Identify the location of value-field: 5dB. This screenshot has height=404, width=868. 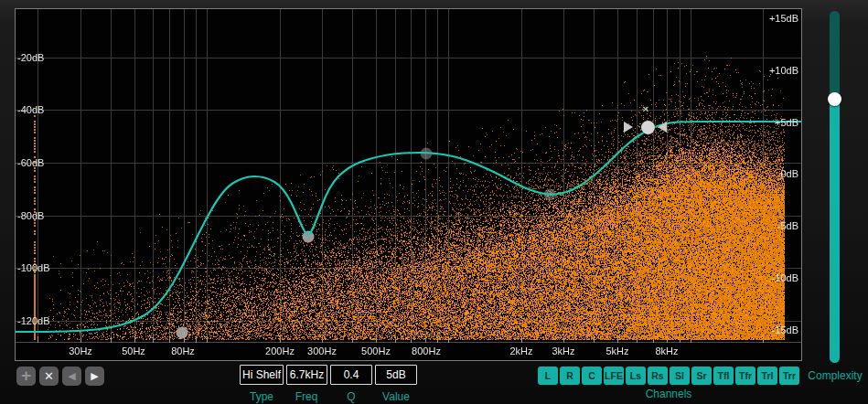
(396, 375).